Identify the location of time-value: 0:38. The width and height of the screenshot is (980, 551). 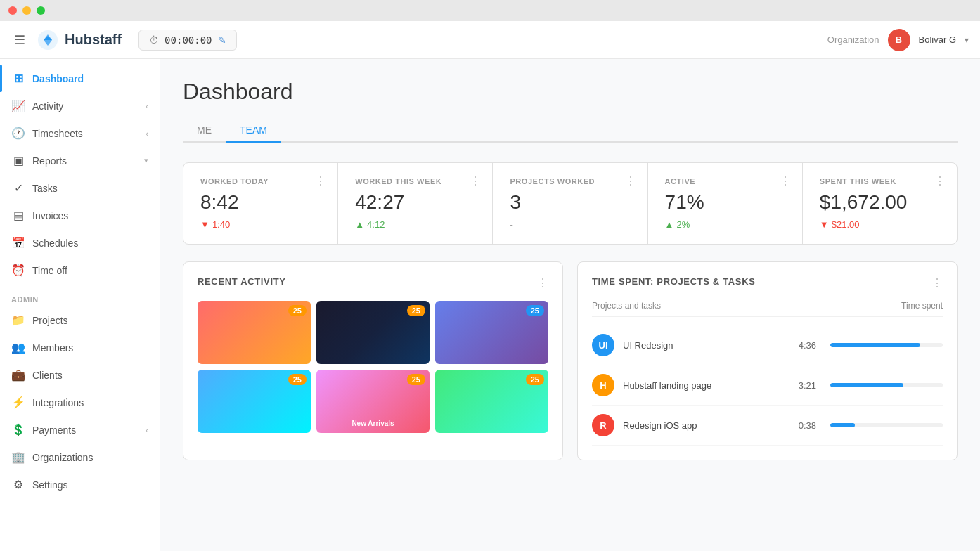
(804, 426).